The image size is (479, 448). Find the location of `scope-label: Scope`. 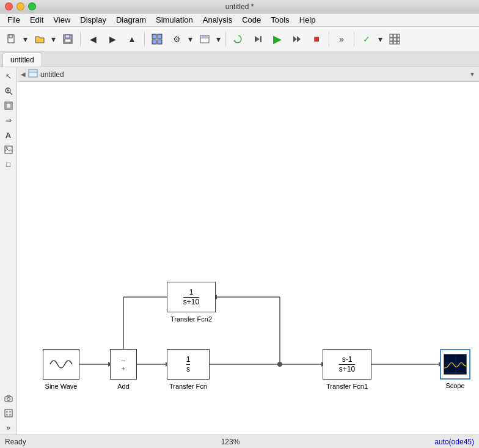

scope-label: Scope is located at coordinates (455, 386).